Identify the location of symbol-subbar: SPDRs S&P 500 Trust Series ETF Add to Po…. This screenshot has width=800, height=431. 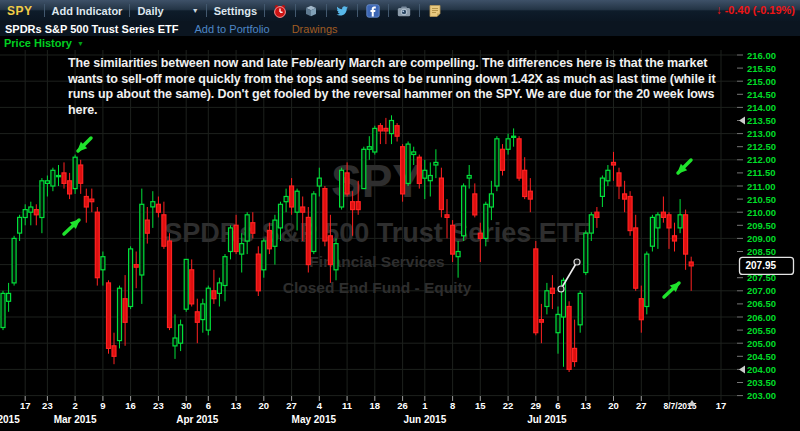
(400, 28).